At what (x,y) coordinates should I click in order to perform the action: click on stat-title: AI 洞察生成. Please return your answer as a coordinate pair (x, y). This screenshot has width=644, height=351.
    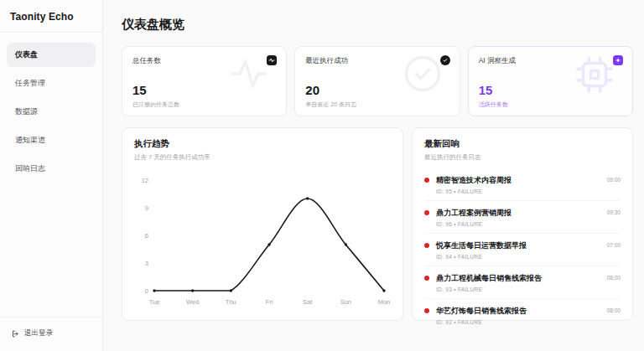
    Looking at the image, I should click on (550, 61).